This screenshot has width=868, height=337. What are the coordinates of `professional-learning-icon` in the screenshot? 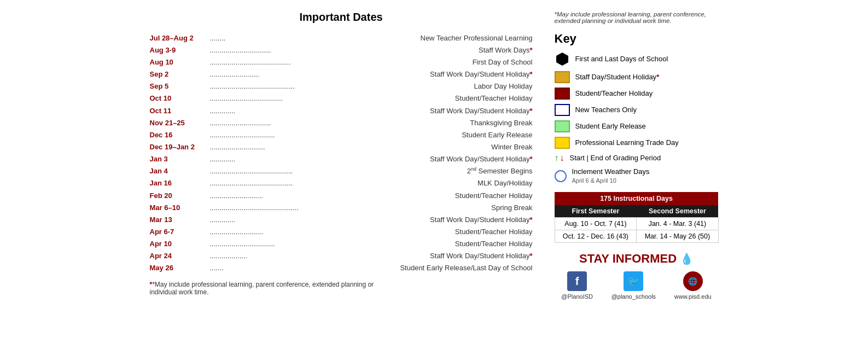 It's located at (562, 143).